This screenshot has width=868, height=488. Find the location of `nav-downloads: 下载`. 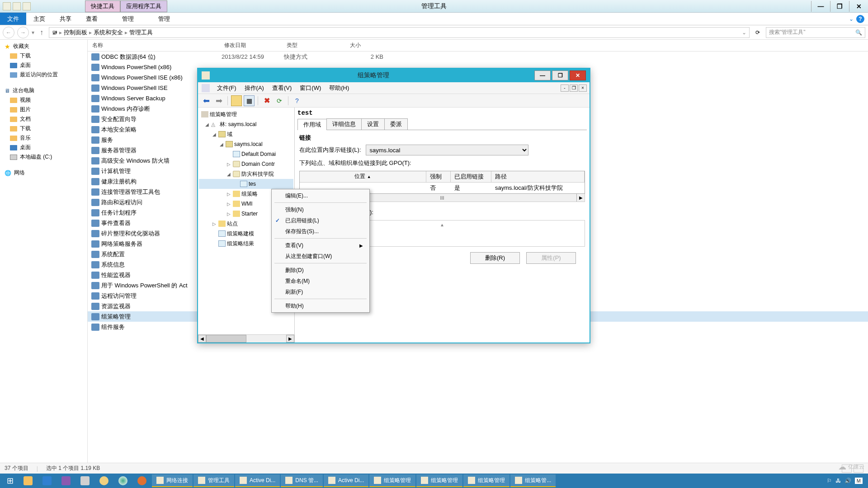

nav-downloads: 下载 is located at coordinates (43, 56).